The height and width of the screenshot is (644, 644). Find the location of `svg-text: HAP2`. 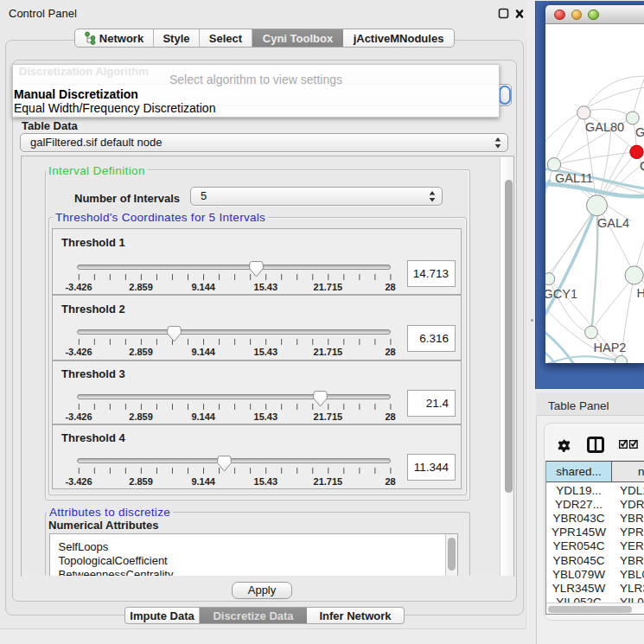

svg-text: HAP2 is located at coordinates (610, 348).